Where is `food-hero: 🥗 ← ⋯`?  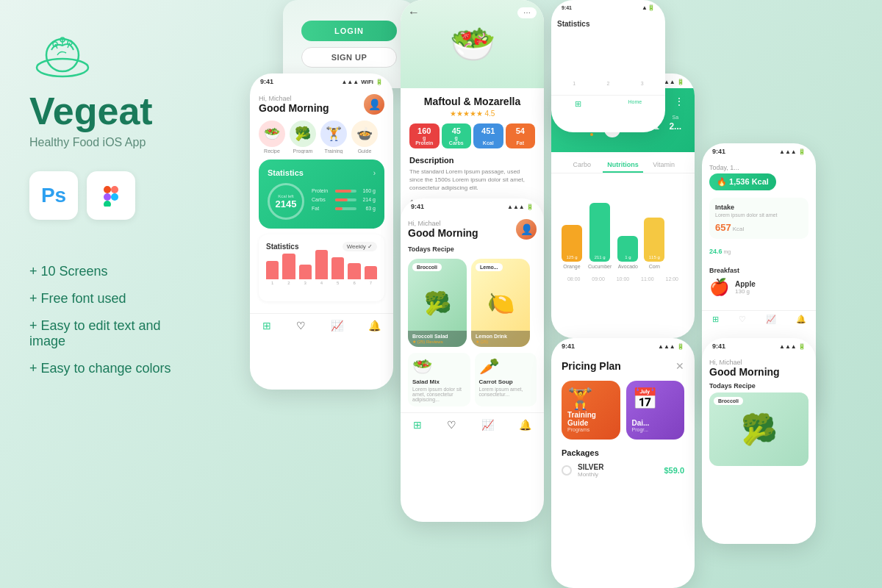
food-hero: 🥗 ← ⋯ is located at coordinates (472, 44).